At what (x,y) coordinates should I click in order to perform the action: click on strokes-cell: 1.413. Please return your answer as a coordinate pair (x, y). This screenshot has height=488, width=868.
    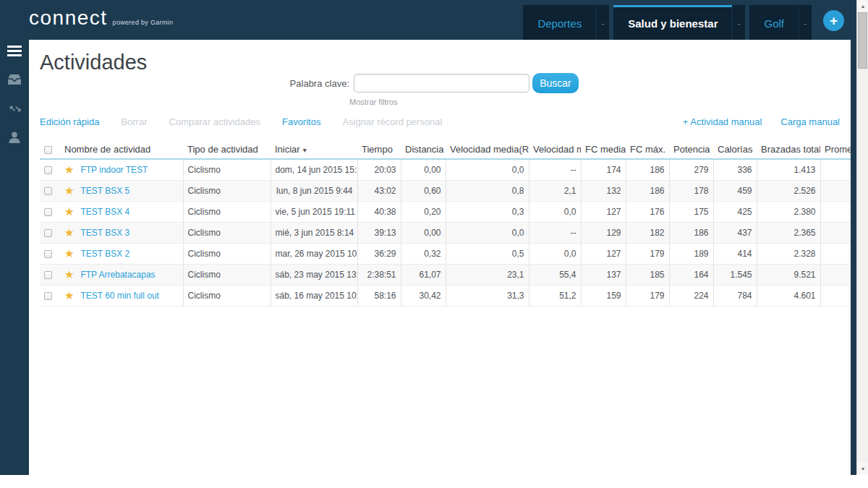
    Looking at the image, I should click on (788, 170).